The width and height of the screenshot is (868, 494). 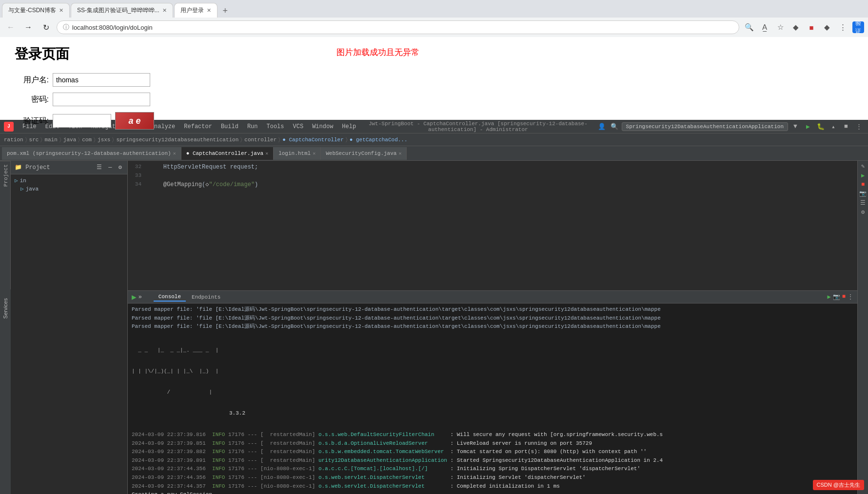 I want to click on search-icon: 🔍, so click(x=749, y=27).